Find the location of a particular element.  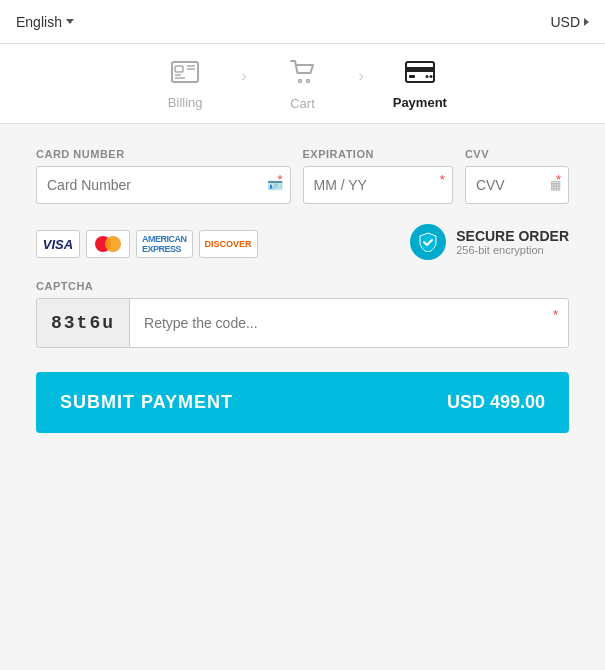

step-cart: Cart is located at coordinates (303, 86).